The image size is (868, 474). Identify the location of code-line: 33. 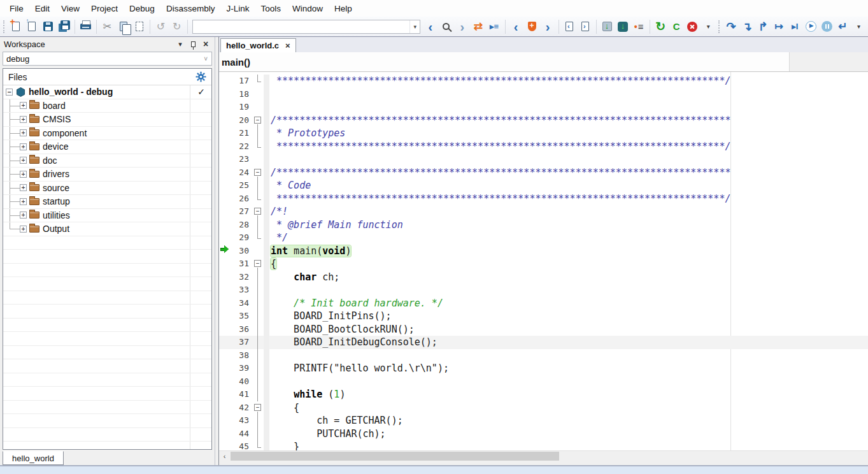
(544, 291).